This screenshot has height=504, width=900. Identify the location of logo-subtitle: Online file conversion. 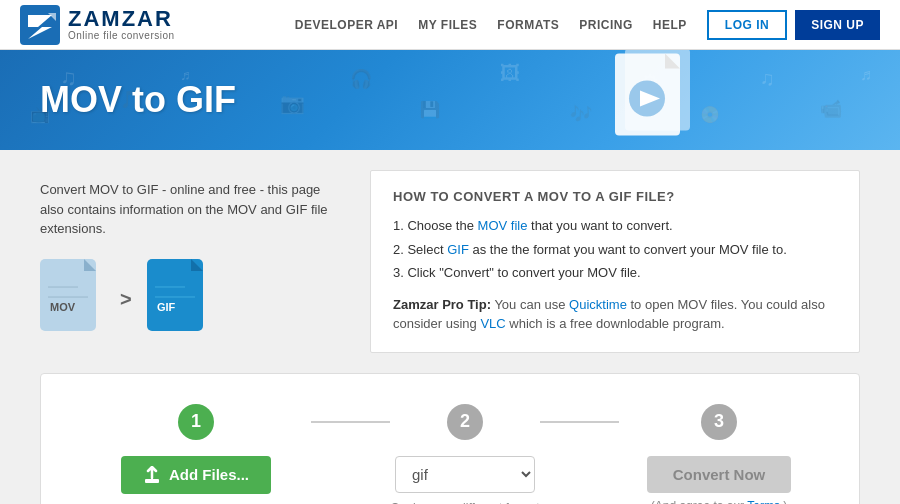
(122, 36).